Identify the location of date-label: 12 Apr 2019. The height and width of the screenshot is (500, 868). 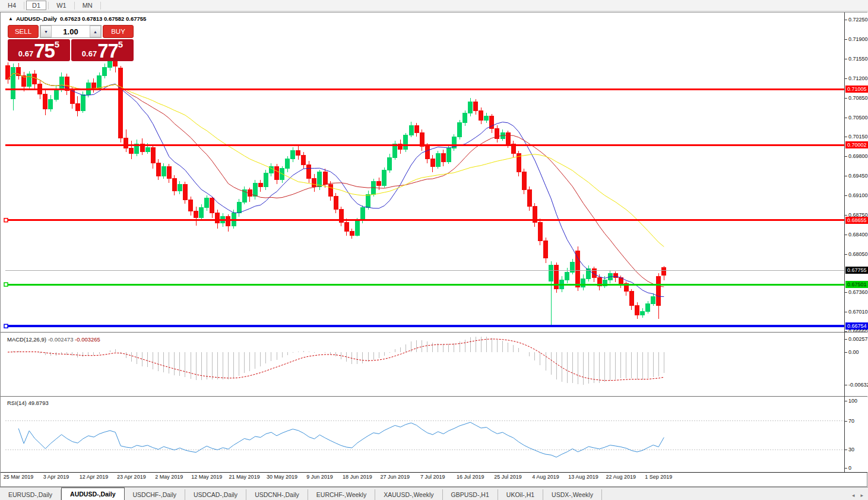
(94, 477).